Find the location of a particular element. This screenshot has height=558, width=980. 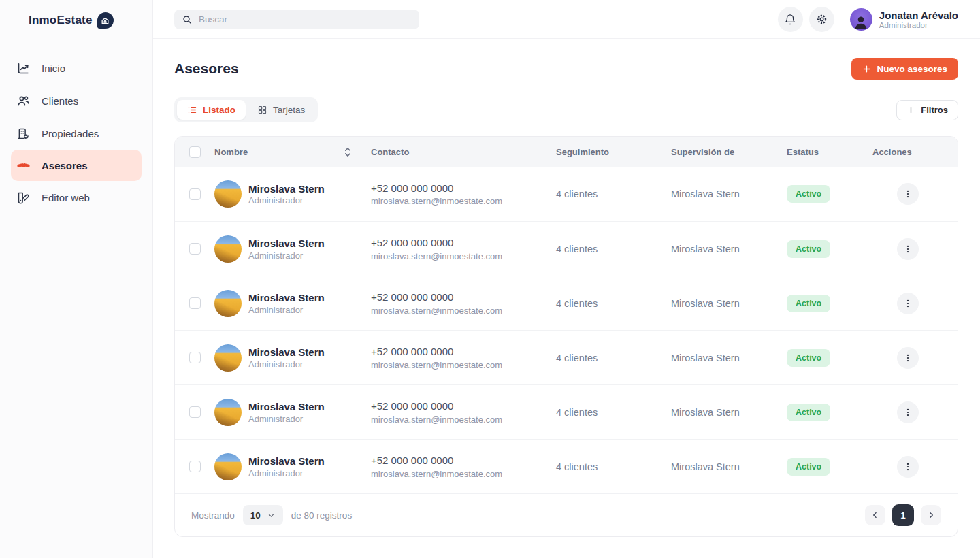

sidebar-item-clientes: Clientes is located at coordinates (76, 101).